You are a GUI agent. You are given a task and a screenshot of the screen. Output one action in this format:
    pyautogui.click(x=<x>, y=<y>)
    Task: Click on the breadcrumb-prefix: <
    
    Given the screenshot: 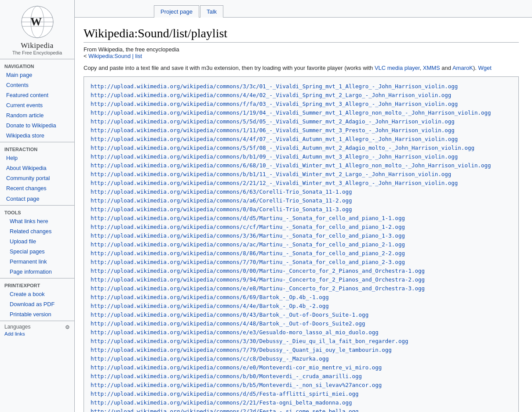 What is the action you would take?
    pyautogui.click(x=86, y=56)
    